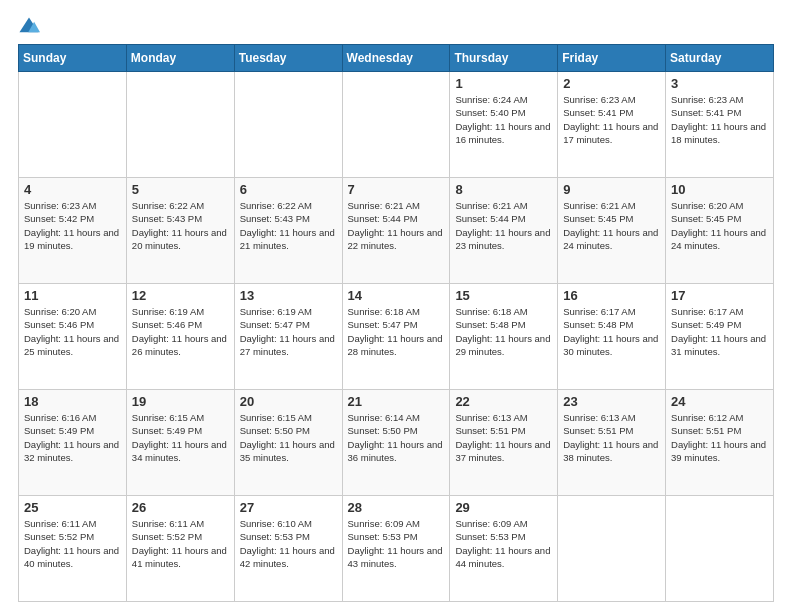 The width and height of the screenshot is (792, 612). Describe the element at coordinates (180, 402) in the screenshot. I see `day-number: 19` at that location.